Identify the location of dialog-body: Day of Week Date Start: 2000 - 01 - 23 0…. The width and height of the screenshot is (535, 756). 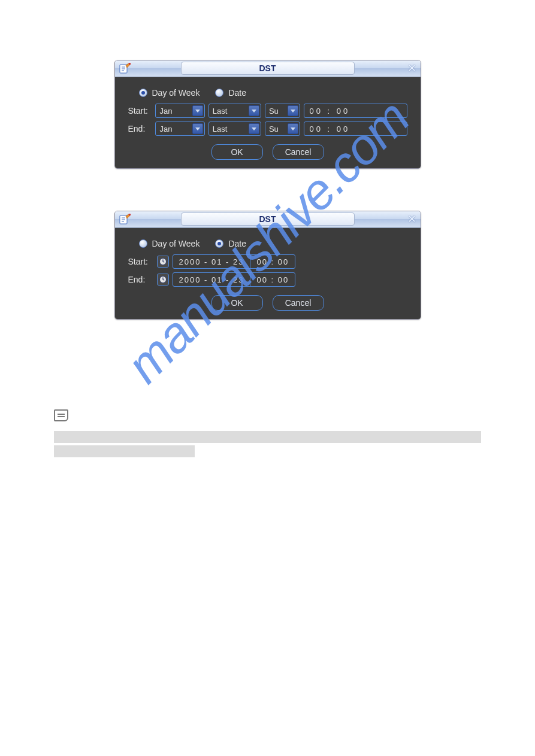
(268, 274).